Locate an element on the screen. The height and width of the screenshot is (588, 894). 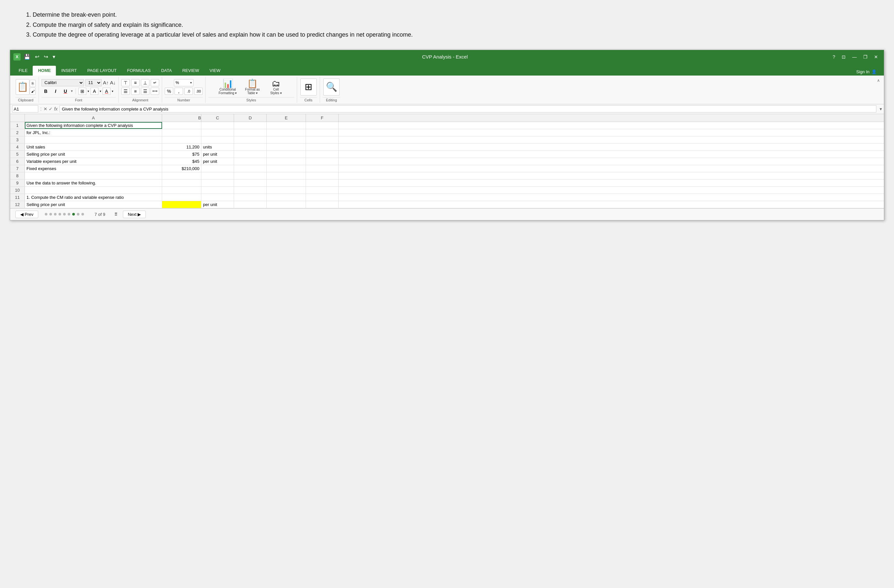
increase-decimal-button: .0 is located at coordinates (189, 91).